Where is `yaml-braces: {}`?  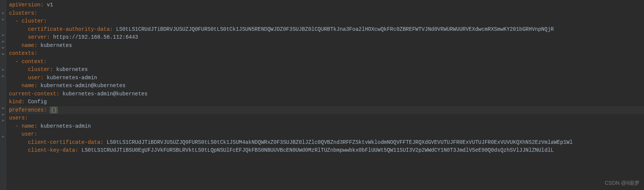 yaml-braces: {} is located at coordinates (54, 110).